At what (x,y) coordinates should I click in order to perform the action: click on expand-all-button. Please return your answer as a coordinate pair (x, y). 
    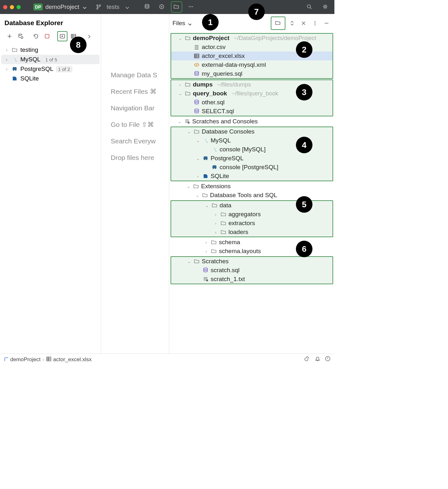
    Looking at the image, I should click on (292, 23).